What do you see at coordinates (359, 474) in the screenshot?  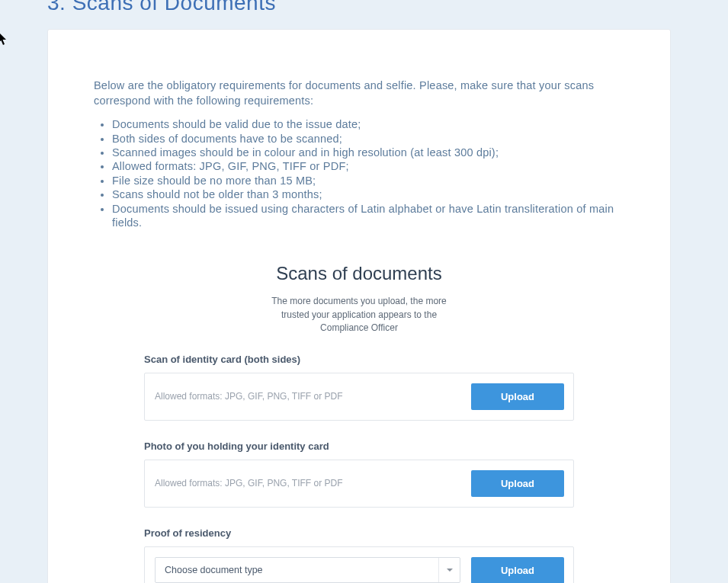 I see `selfie-field: Photo of you holding your identity card …` at bounding box center [359, 474].